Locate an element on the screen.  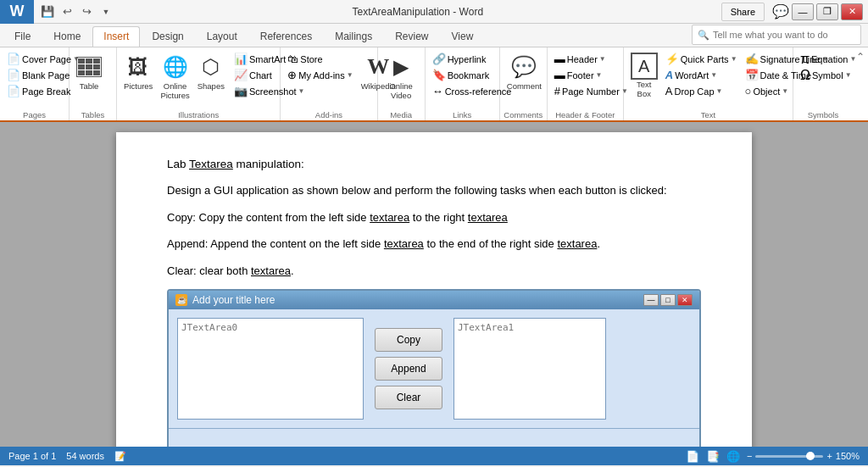
drop-cap-icon: A is located at coordinates (670, 92).